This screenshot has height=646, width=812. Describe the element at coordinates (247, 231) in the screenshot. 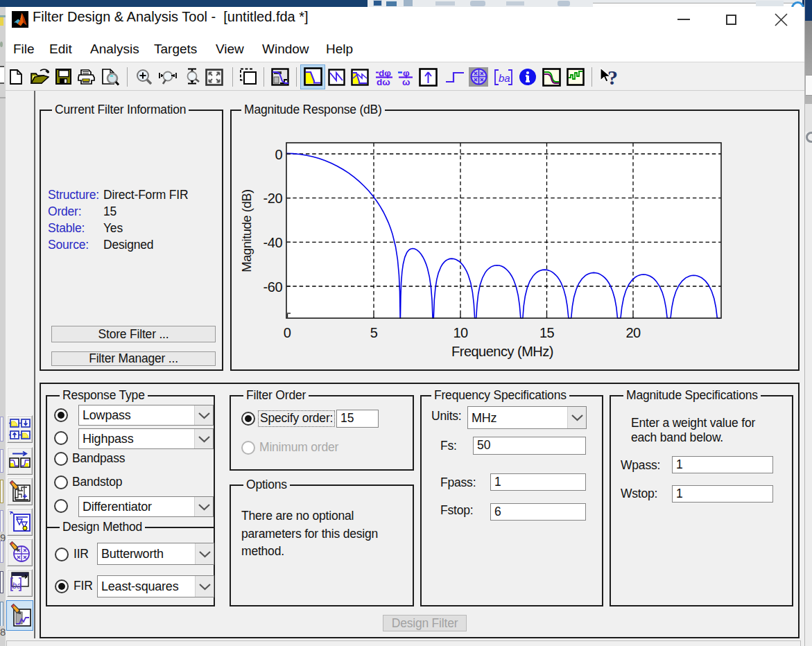

I see `svg-text: Magnitude (dB)` at that location.